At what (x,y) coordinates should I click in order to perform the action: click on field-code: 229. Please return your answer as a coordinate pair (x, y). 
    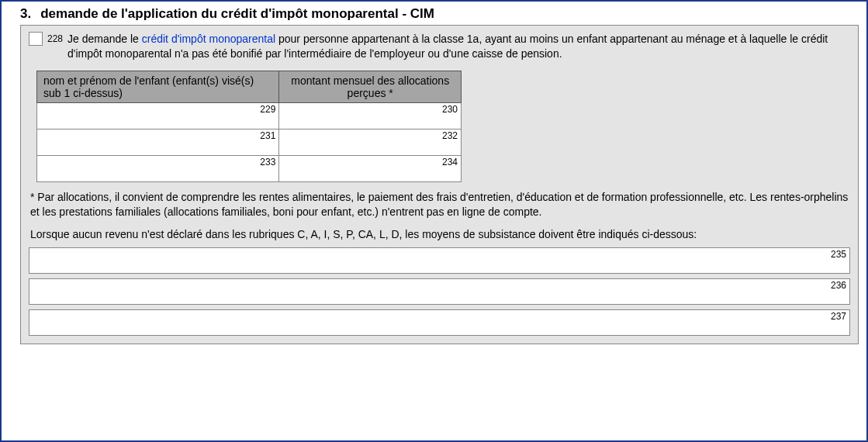
    Looking at the image, I should click on (268, 109).